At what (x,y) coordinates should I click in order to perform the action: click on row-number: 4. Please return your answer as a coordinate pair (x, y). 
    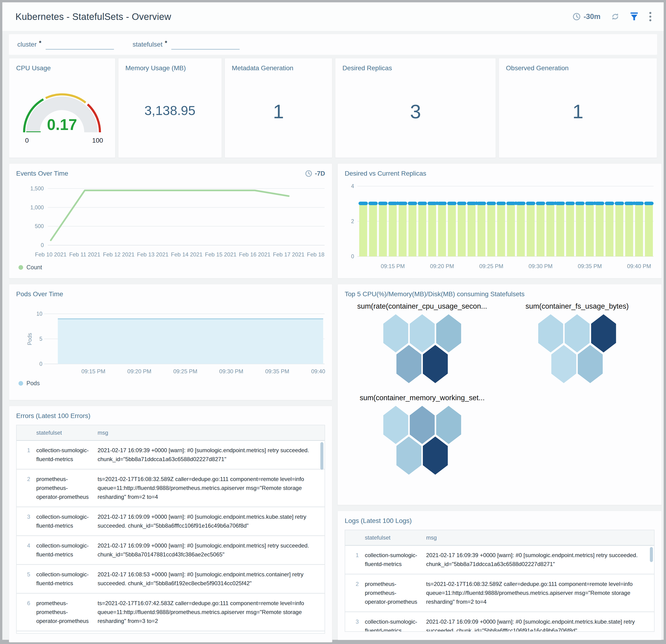
    Looking at the image, I should click on (27, 550).